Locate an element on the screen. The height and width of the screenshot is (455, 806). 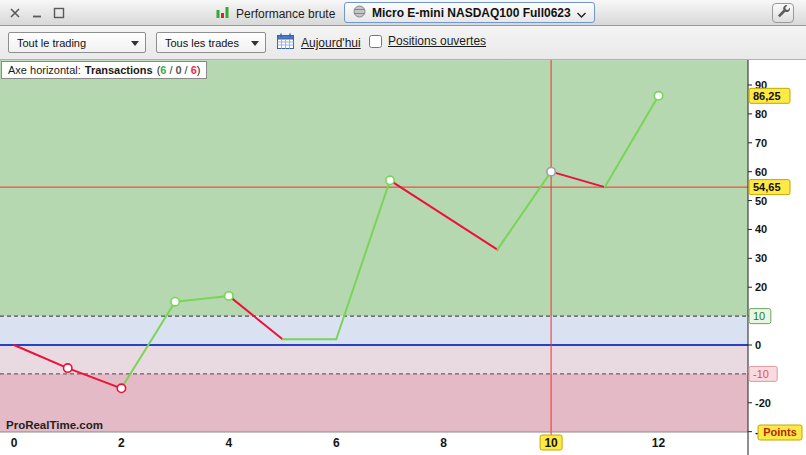
svg-text: 4 is located at coordinates (228, 443).